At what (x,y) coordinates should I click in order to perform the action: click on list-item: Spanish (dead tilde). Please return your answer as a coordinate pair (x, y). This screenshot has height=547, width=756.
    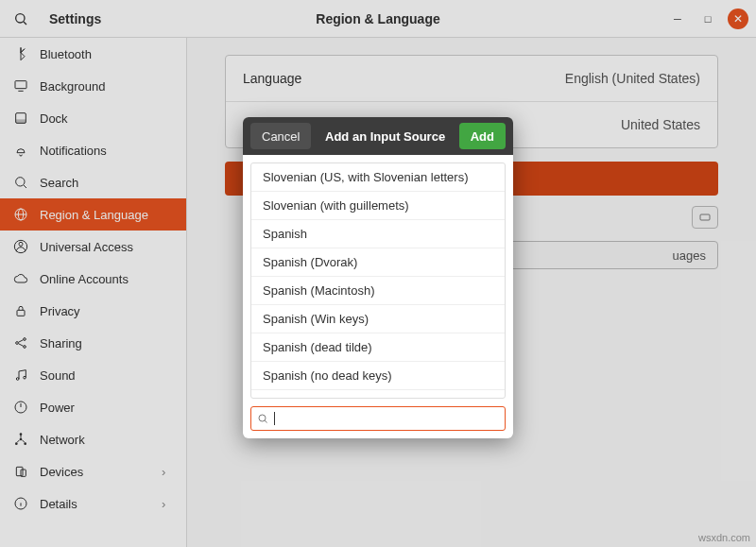
    Looking at the image, I should click on (378, 348).